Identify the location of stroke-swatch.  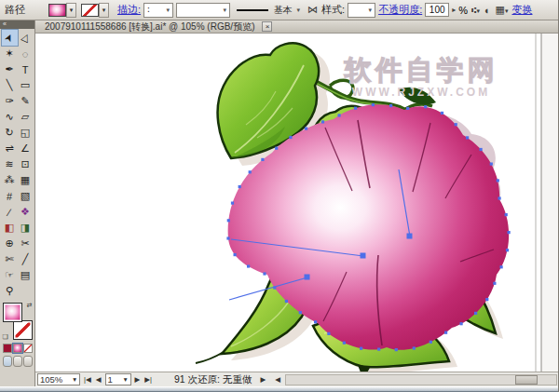
(22, 330).